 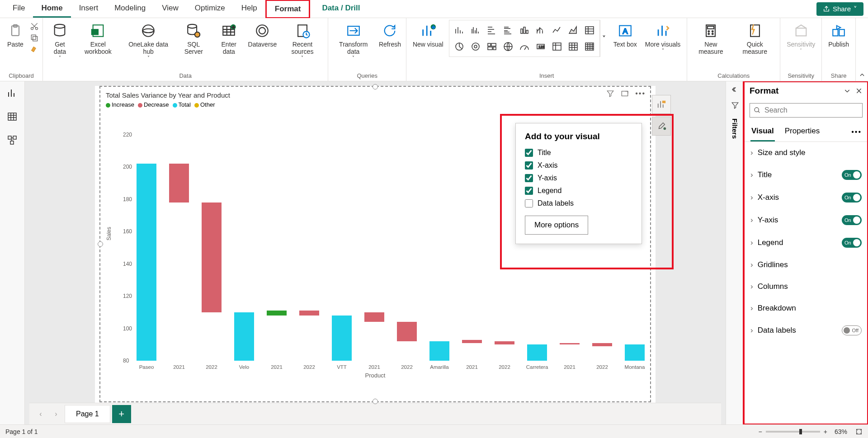 I want to click on menu-insert: Insert, so click(x=89, y=9).